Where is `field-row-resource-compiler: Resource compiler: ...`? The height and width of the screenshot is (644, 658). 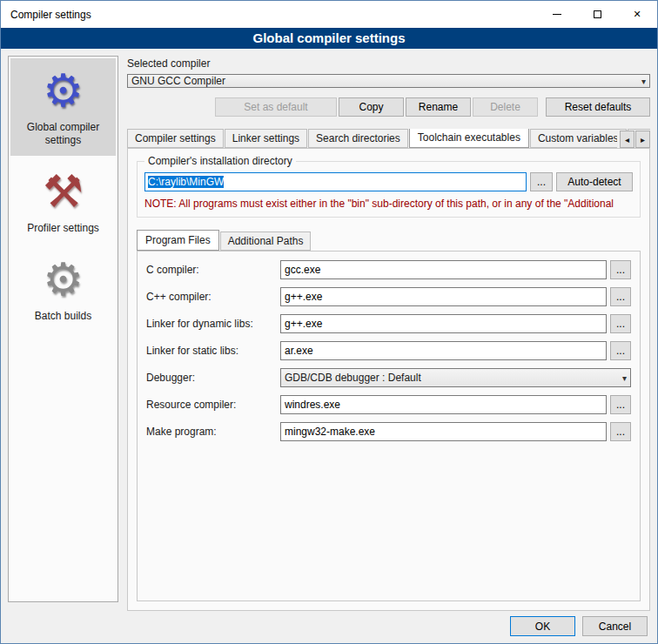
field-row-resource-compiler: Resource compiler: ... is located at coordinates (388, 405).